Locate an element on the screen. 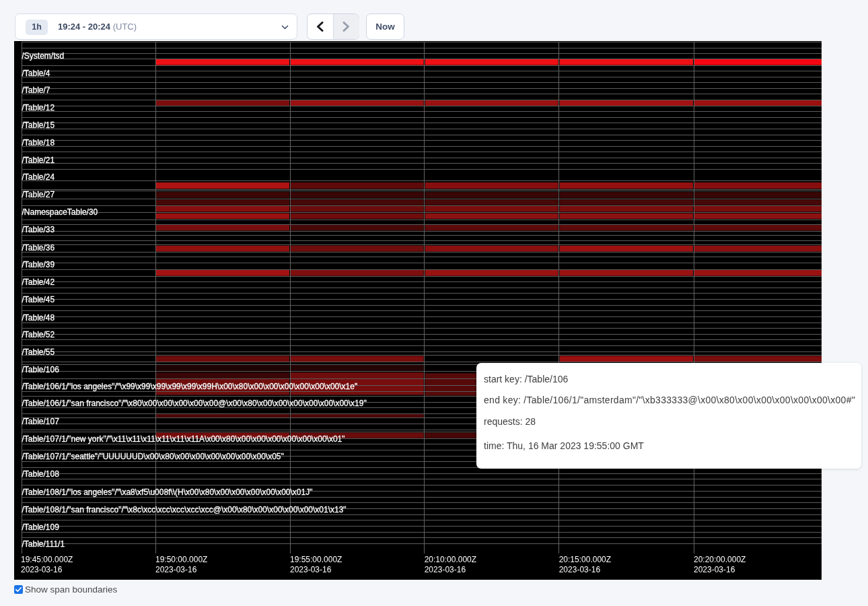 This screenshot has width=868, height=606. svg-text: /Table/109 is located at coordinates (41, 527).